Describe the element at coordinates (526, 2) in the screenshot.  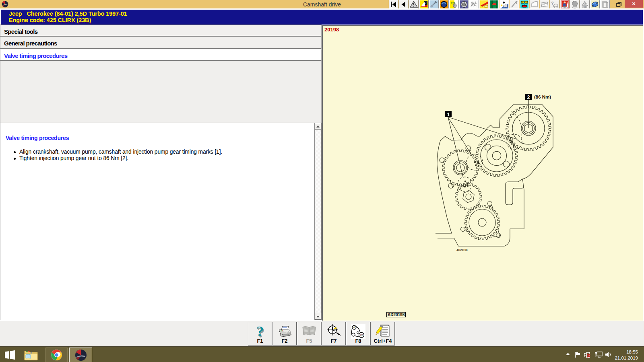
I see `svg-text: 3` at that location.